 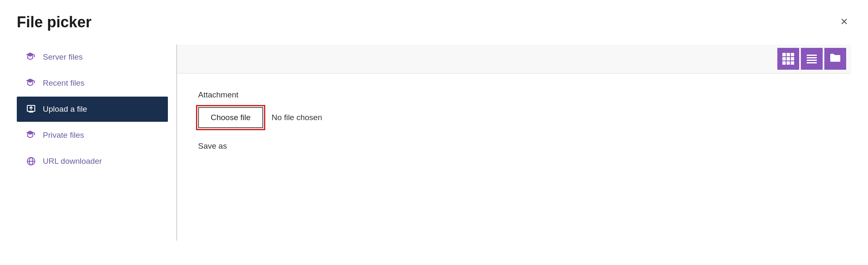 I want to click on globe-icon, so click(x=31, y=161).